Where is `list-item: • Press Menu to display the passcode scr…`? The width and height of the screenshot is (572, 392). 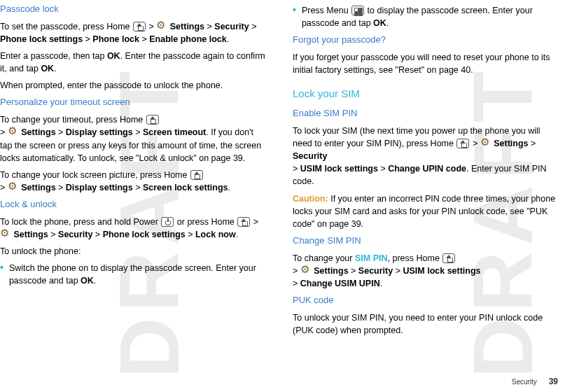
list-item: • Press Menu to display the passcode scr… is located at coordinates (426, 17).